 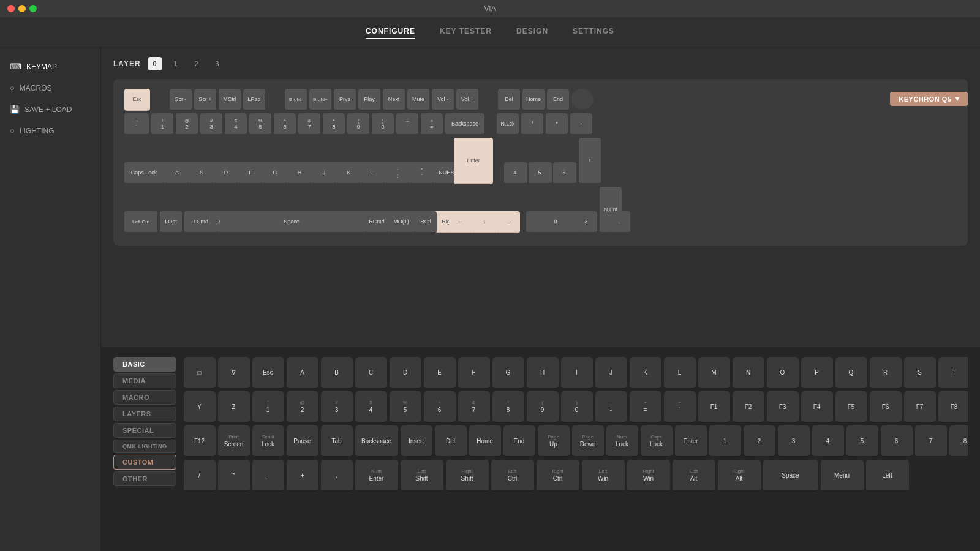 I want to click on picker-key-backspace: Backspace, so click(x=377, y=441).